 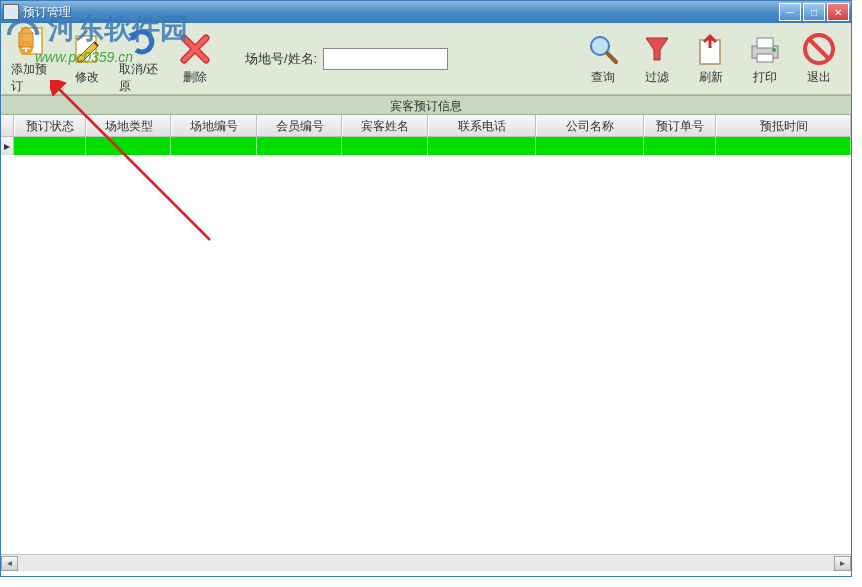 What do you see at coordinates (300, 146) in the screenshot?
I see `cell-member-no` at bounding box center [300, 146].